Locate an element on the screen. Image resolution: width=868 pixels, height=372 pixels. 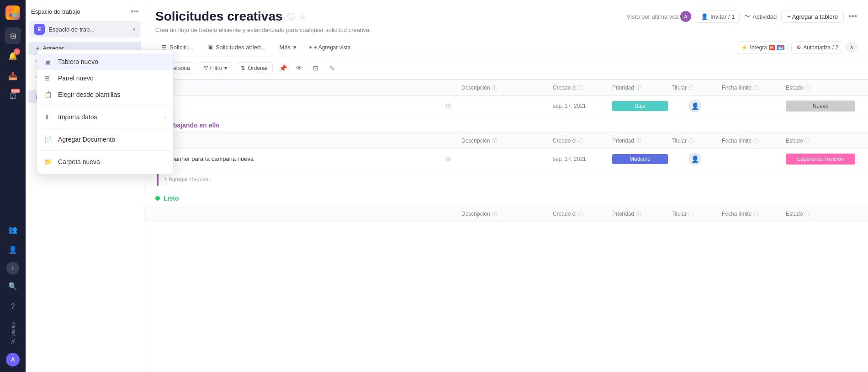
dropdown-item-tablero-nuevo: ▣ Tablero nuevo is located at coordinates (105, 62).